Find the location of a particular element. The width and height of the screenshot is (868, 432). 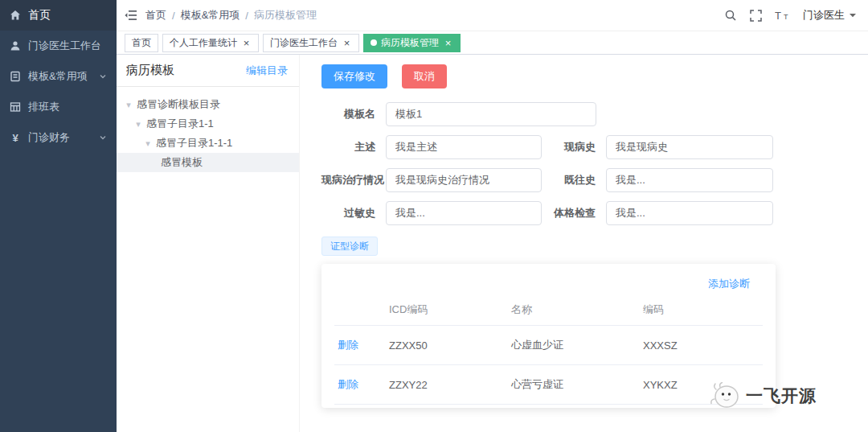

tag-personal-workload: 个人工作量统计 × is located at coordinates (211, 43).